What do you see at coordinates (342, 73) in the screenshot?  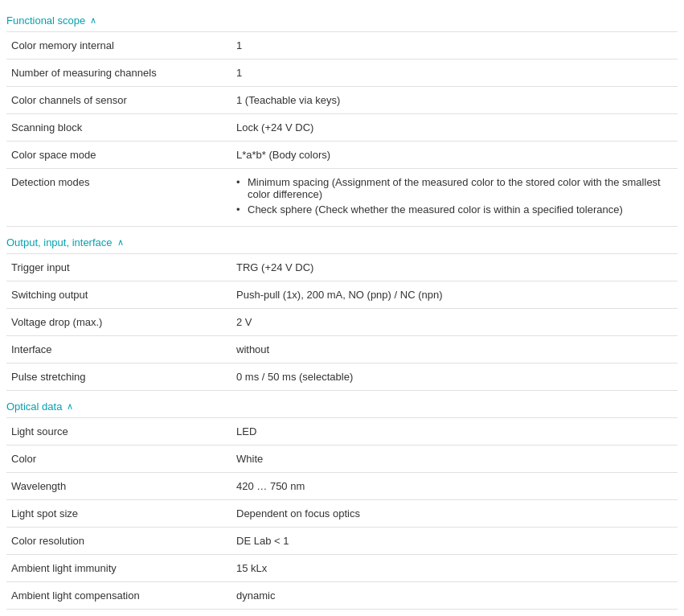 I see `table-row: Number of measuring channels1` at bounding box center [342, 73].